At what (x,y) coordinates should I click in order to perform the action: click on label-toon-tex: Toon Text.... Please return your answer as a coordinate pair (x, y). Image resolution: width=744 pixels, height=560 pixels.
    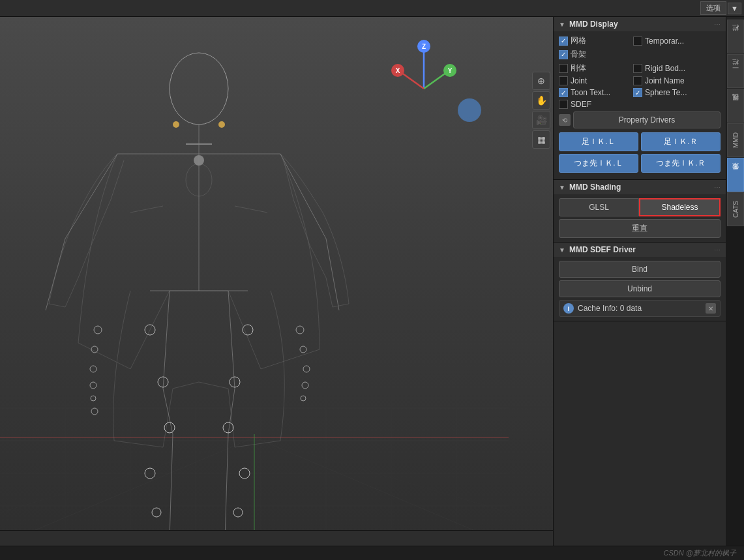
    Looking at the image, I should click on (591, 93).